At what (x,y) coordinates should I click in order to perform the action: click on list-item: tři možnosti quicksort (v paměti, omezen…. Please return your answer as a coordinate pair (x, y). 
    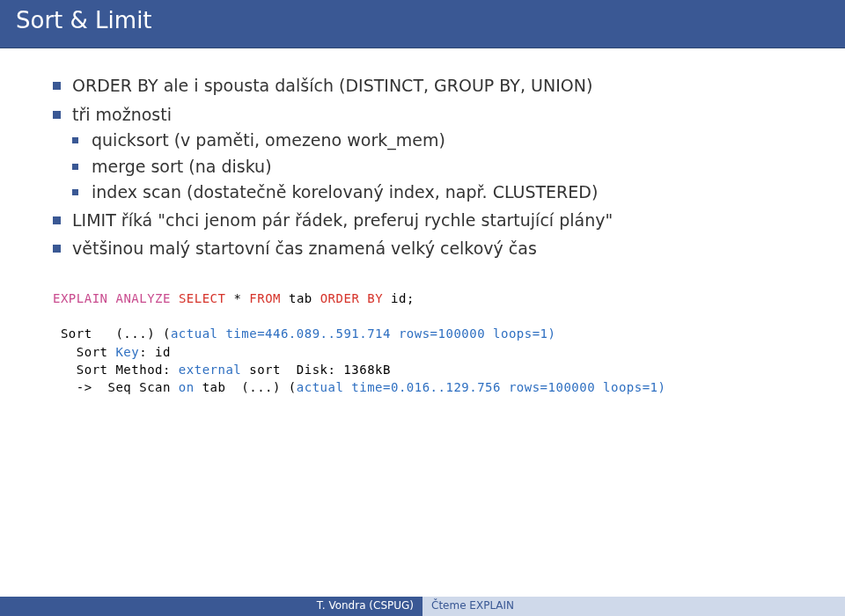
    Looking at the image, I should click on (422, 153).